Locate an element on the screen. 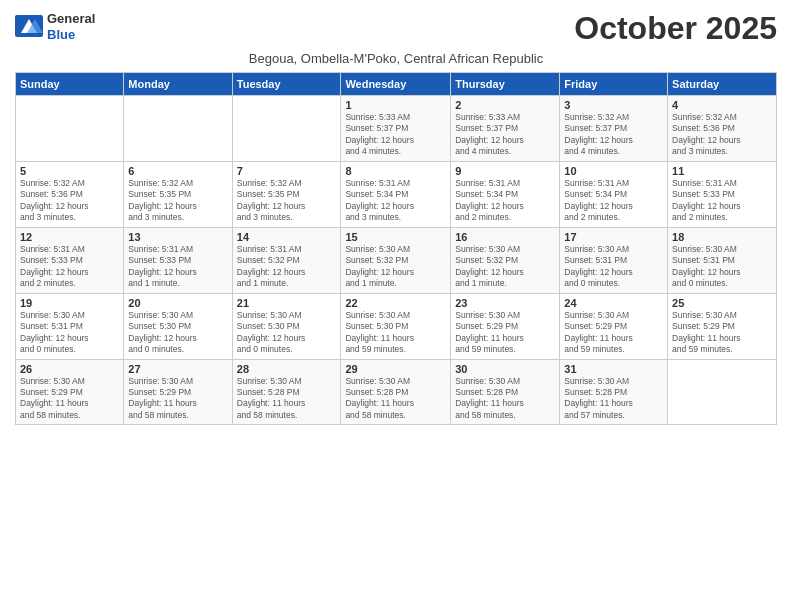 This screenshot has width=792, height=612. day-cell: 17Sunrise: 5:30 AM Sunset: 5:31 PM Dayli… is located at coordinates (614, 260).